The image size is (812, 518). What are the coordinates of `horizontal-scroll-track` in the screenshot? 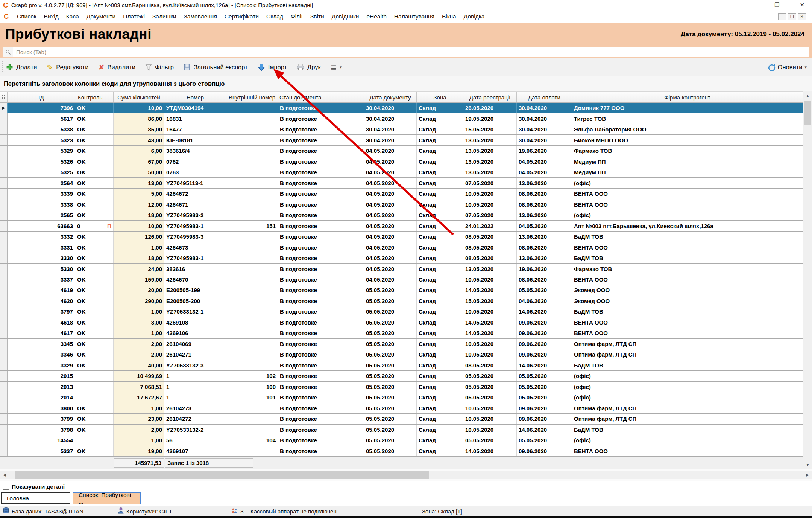 It's located at (406, 475).